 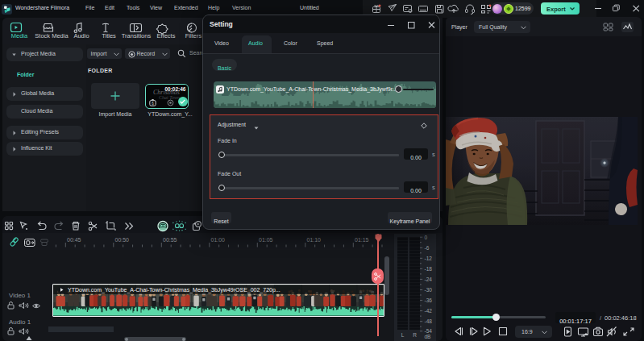 I want to click on svg-text: 6, so click(x=153, y=103).